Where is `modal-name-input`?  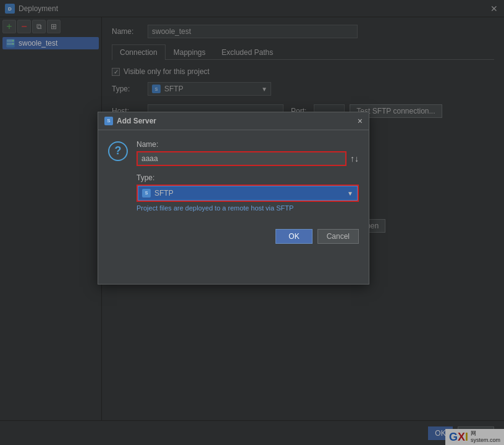 modal-name-input is located at coordinates (242, 159).